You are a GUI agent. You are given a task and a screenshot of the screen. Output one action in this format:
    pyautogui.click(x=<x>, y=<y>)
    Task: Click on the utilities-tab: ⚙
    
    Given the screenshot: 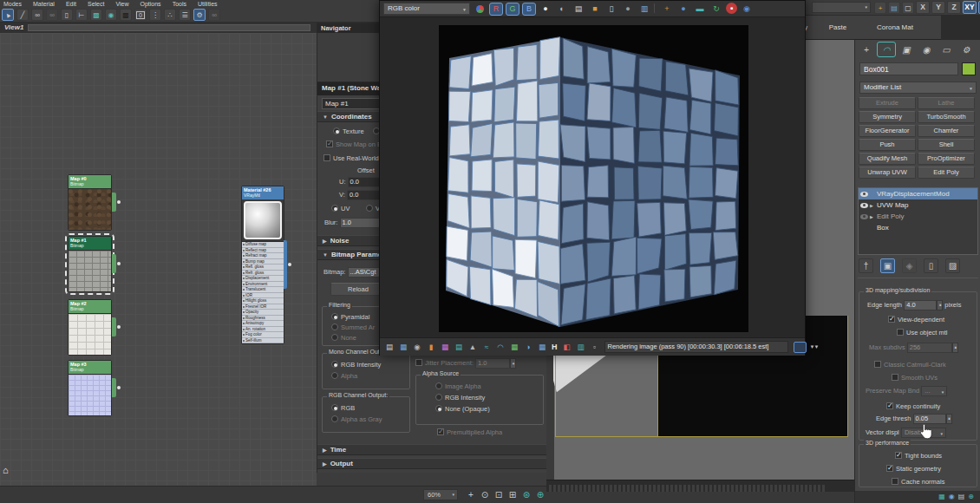 What is the action you would take?
    pyautogui.click(x=966, y=49)
    